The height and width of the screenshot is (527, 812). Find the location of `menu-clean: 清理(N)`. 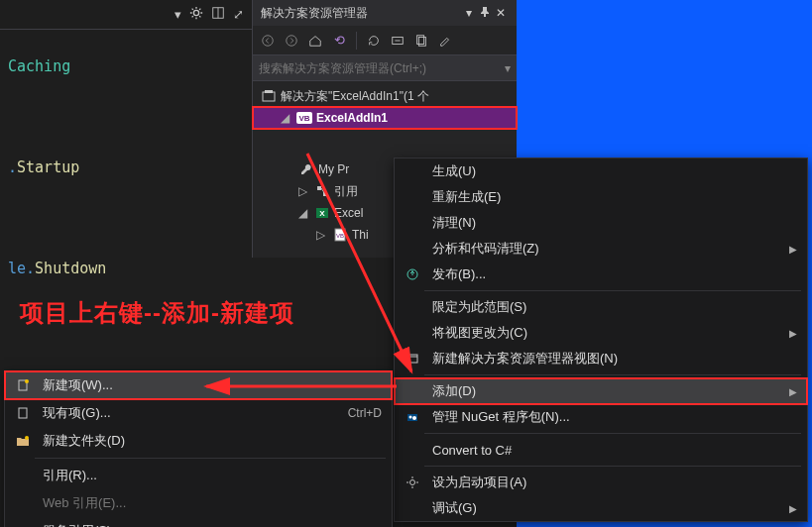

menu-clean: 清理(N) is located at coordinates (601, 223).